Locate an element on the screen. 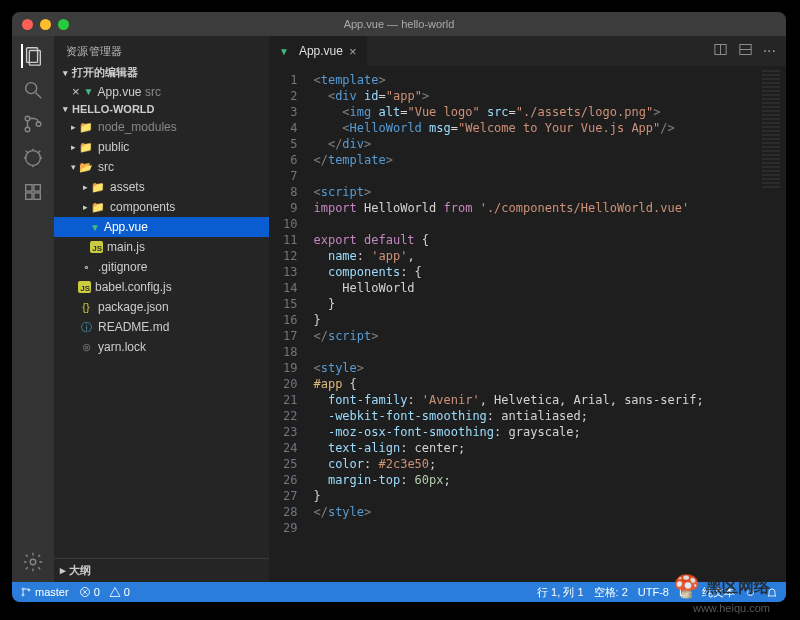  tree-item: ▸📁node_modules is located at coordinates (162, 127).